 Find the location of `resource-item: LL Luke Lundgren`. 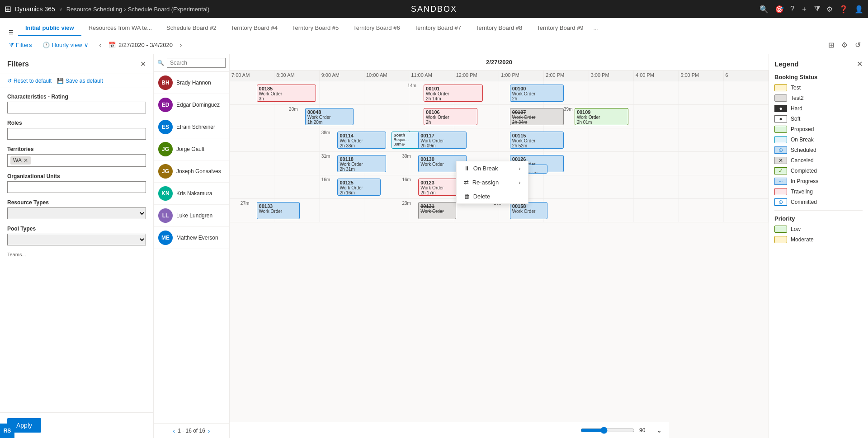

resource-item: LL Luke Lundgren is located at coordinates (192, 216).